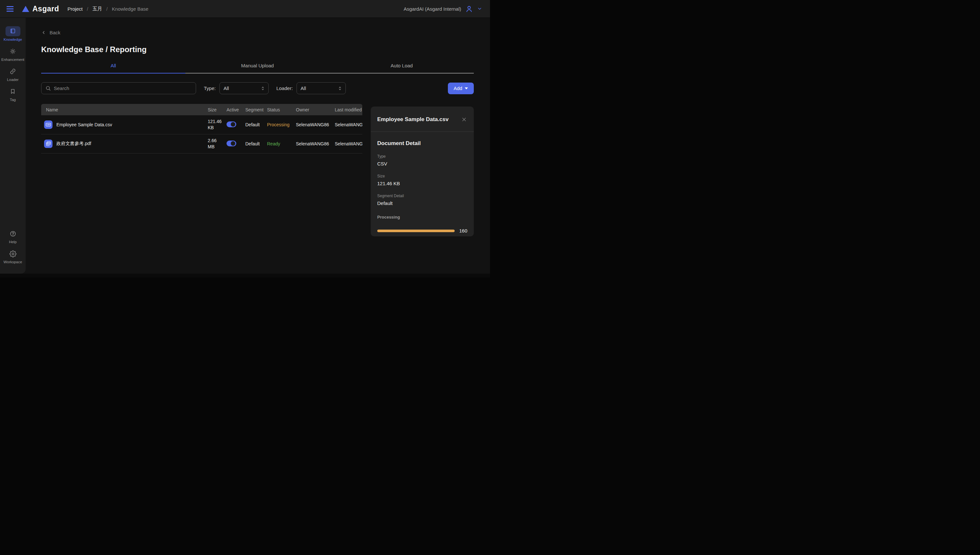 The width and height of the screenshot is (980, 555). Describe the element at coordinates (13, 234) in the screenshot. I see `help-icon` at that location.